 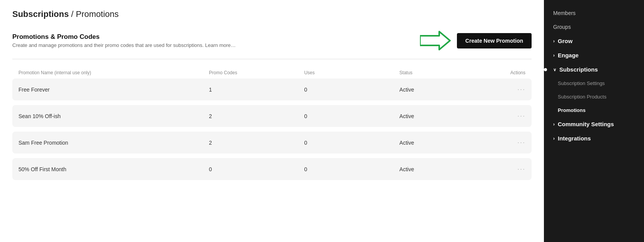 I want to click on active-dot-icon, so click(x=545, y=70).